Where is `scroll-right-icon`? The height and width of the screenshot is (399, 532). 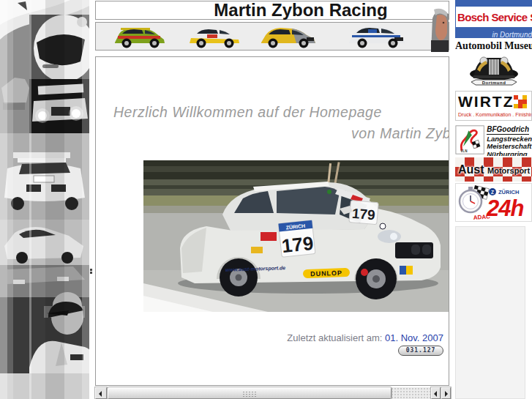
scroll-right-icon is located at coordinates (446, 394).